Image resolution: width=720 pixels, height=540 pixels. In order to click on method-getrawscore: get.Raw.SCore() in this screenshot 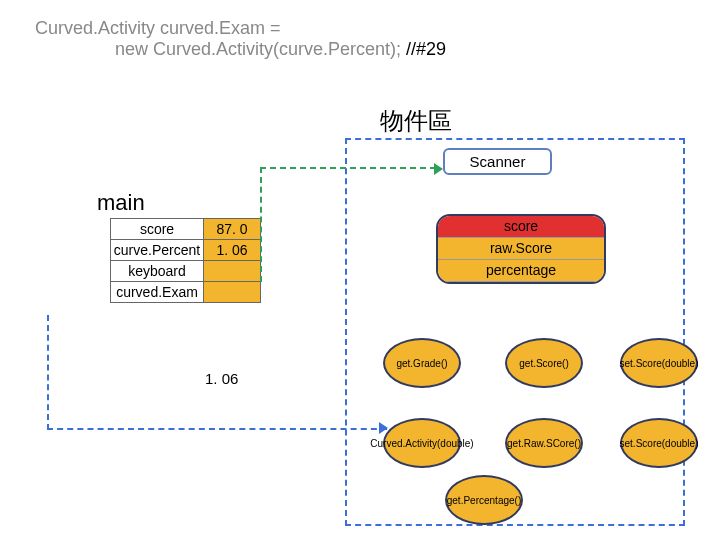, I will do `click(544, 443)`.